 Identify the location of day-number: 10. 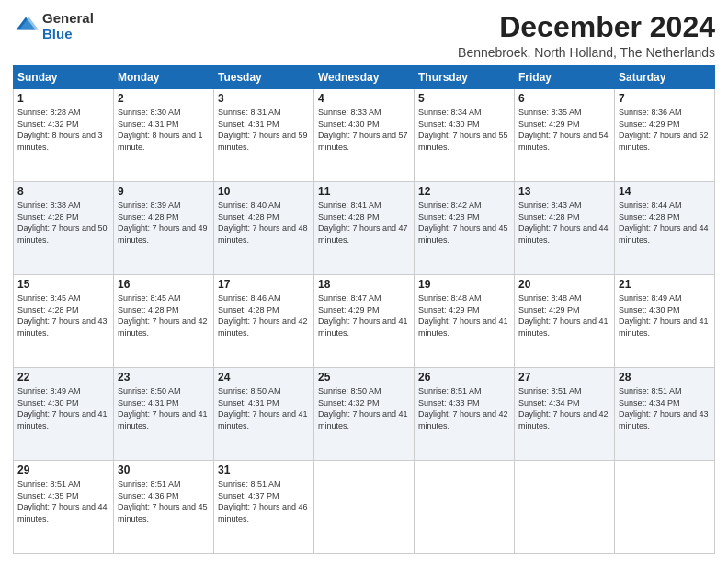
(264, 191).